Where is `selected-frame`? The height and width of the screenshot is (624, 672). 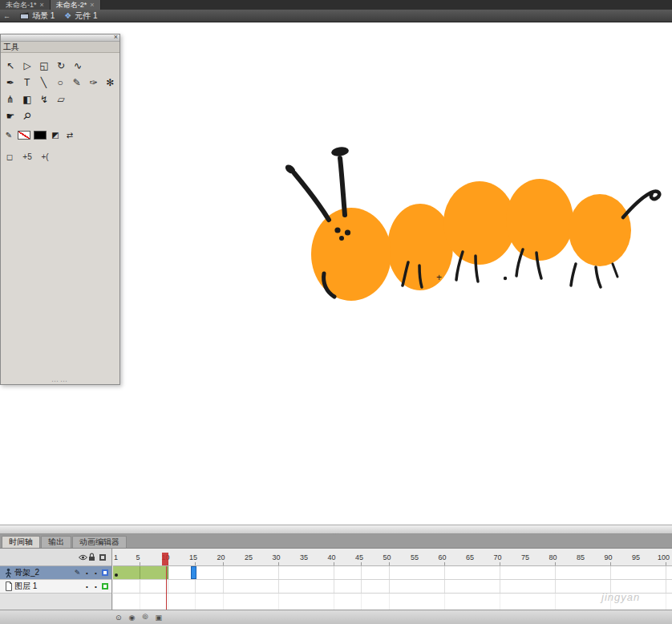 selected-frame is located at coordinates (194, 573).